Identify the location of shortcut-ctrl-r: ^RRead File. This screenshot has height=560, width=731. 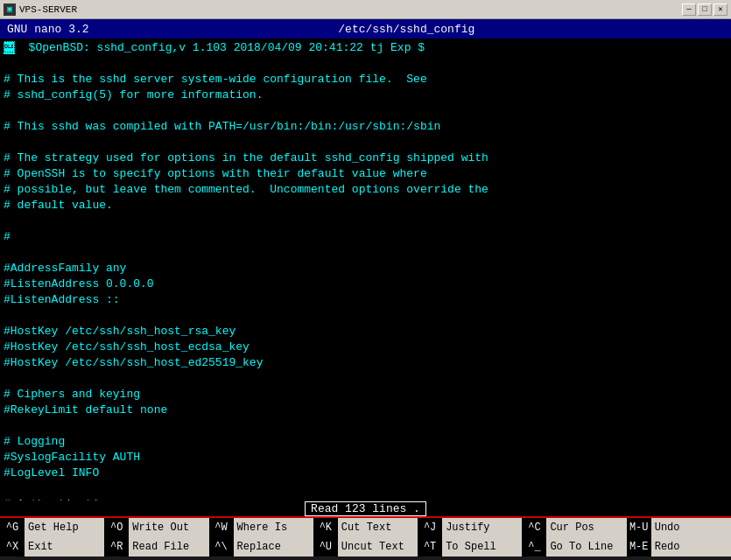
(156, 547).